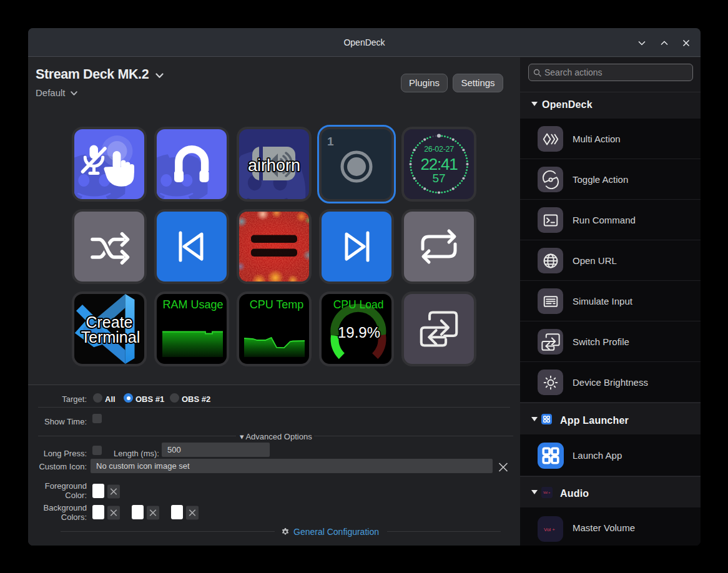 The image size is (728, 573). I want to click on svg-text: CPU Temp, so click(277, 305).